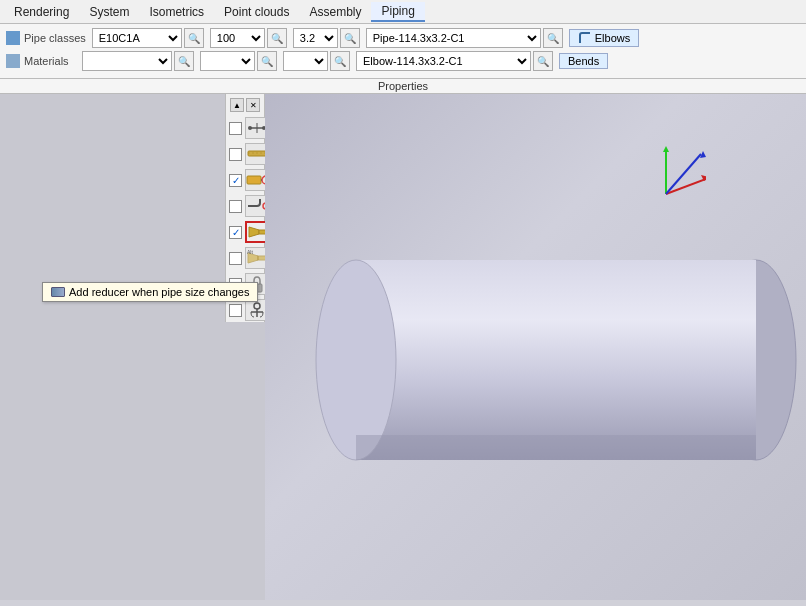 This screenshot has width=806, height=606. I want to click on pipe-classes-text: Pipe classes, so click(55, 38).